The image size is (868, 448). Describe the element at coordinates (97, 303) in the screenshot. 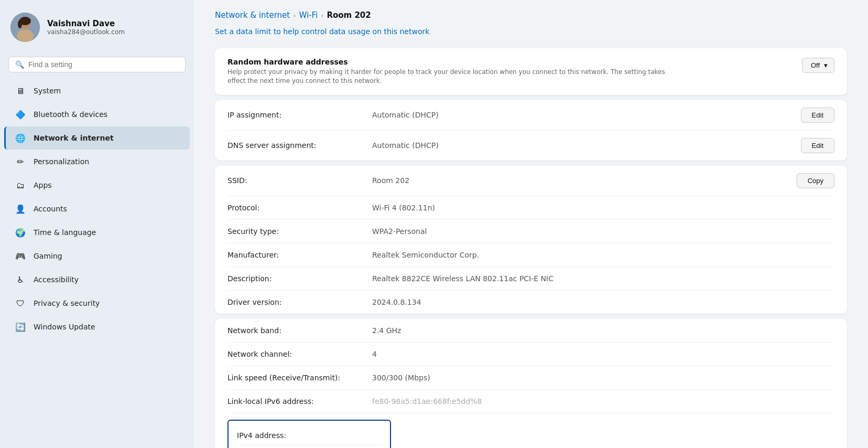

I see `sidebar-item-privacy: 🛡 Privacy & security` at that location.